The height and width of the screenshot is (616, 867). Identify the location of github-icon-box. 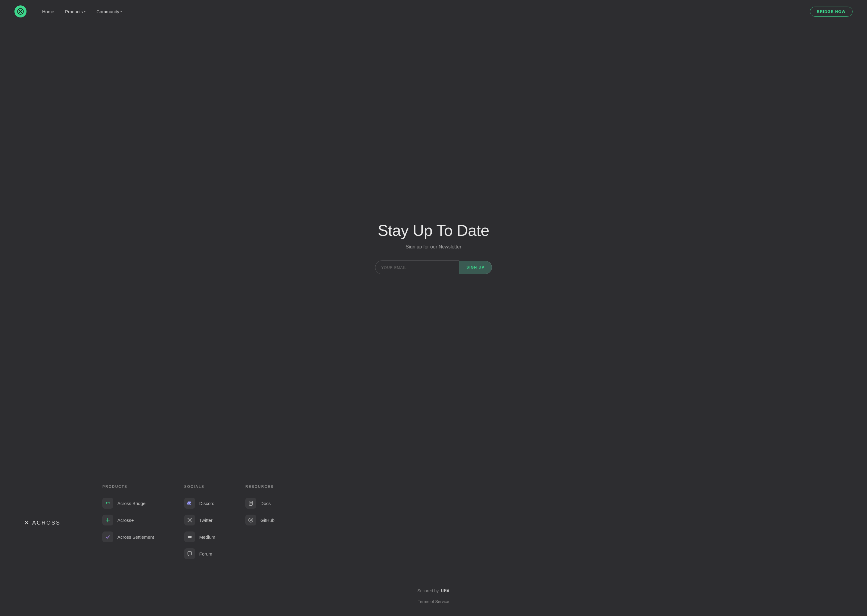
(251, 520).